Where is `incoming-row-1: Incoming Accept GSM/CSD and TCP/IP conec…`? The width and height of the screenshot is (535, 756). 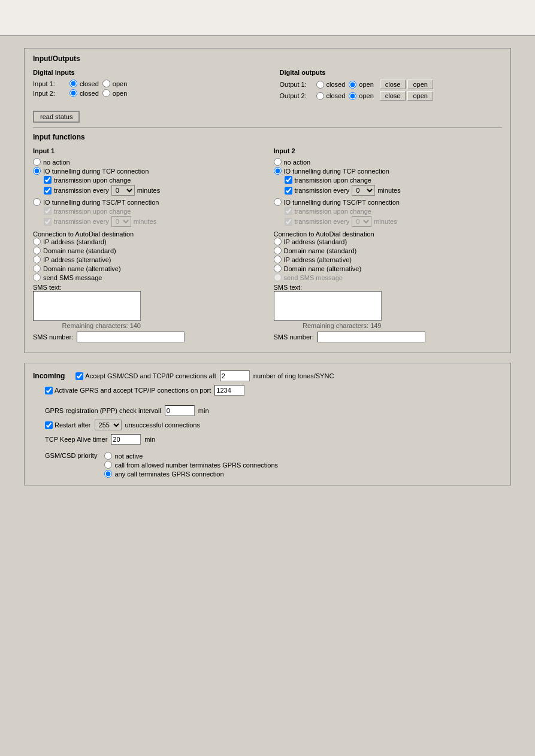
incoming-row-1: Incoming Accept GSM/CSD and TCP/IP conec… is located at coordinates (183, 376).